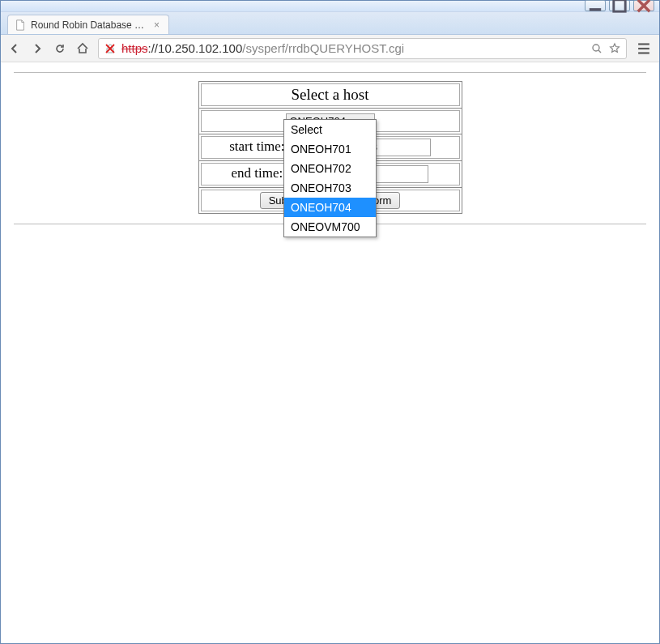  Describe the element at coordinates (644, 49) in the screenshot. I see `chrome-menu-button` at that location.